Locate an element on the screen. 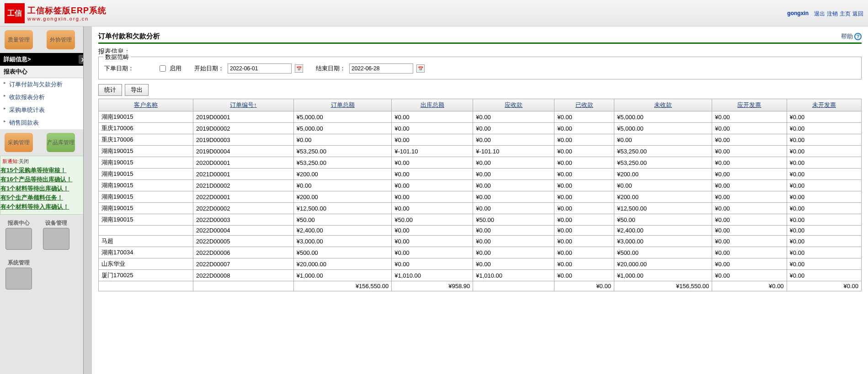 This screenshot has height=374, width=868. tile-report-center: 报表中心 is located at coordinates (19, 235).